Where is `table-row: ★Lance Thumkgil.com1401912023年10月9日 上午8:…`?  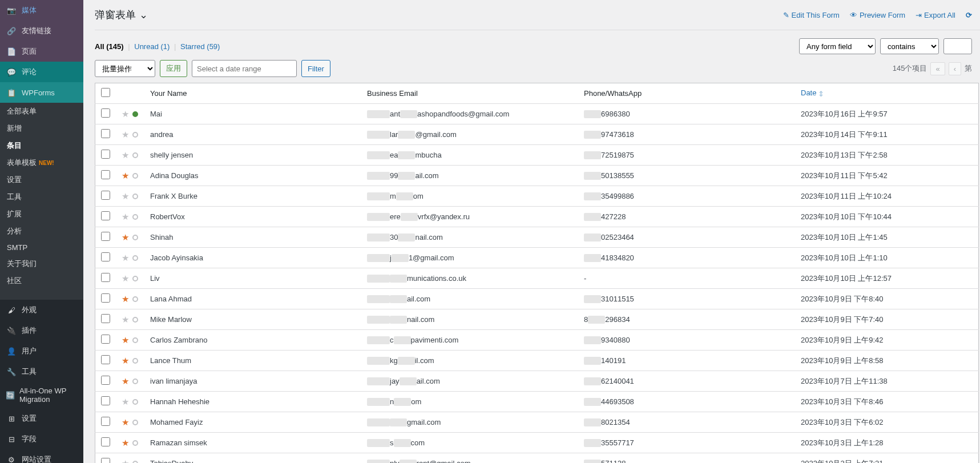 table-row: ★Lance Thumkgil.com1401912023年10月9日 上午8:… is located at coordinates (537, 361).